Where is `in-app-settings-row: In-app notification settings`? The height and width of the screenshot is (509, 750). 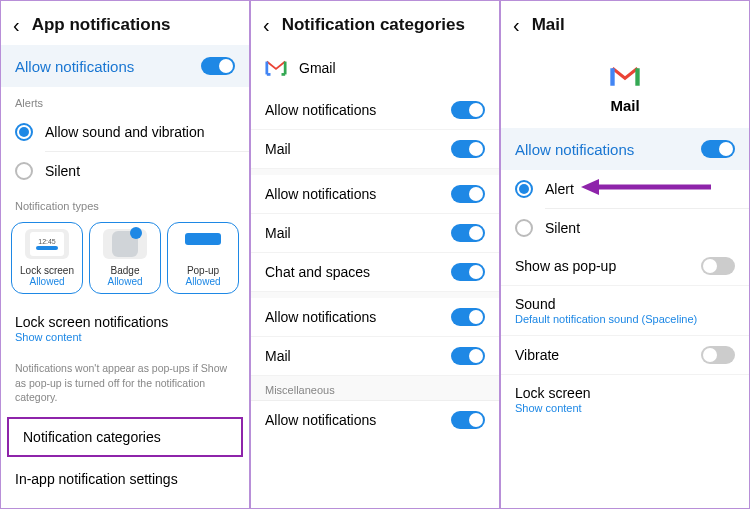 in-app-settings-row: In-app notification settings is located at coordinates (125, 479).